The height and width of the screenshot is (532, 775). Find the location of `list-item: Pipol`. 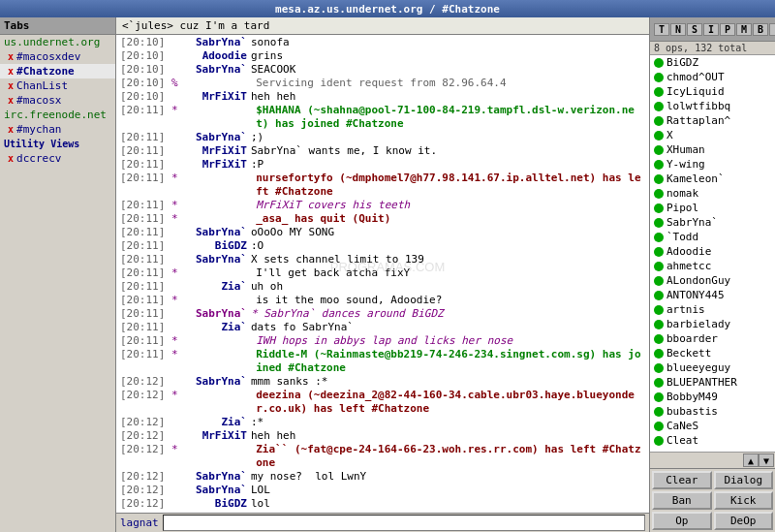

list-item: Pipol is located at coordinates (713, 207).